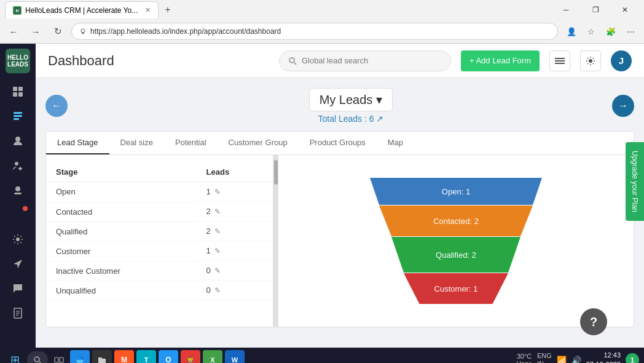  I want to click on task-view-btn, so click(59, 357).